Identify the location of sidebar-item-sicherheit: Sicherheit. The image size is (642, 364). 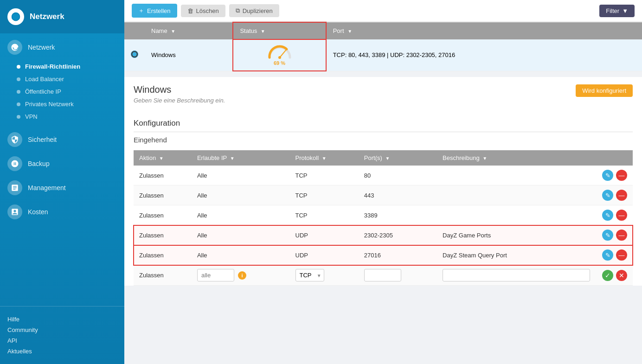
(62, 140).